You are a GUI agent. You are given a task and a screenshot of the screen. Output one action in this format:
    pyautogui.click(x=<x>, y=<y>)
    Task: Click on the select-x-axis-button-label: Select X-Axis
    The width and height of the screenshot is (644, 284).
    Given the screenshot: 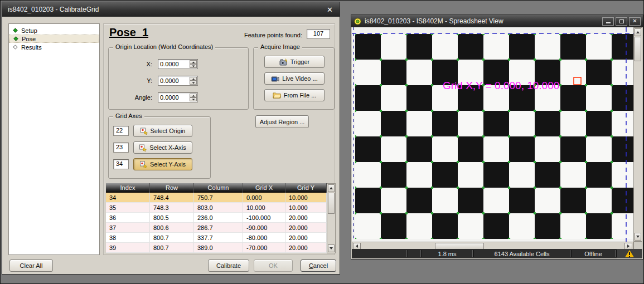 What is the action you would take?
    pyautogui.click(x=167, y=148)
    